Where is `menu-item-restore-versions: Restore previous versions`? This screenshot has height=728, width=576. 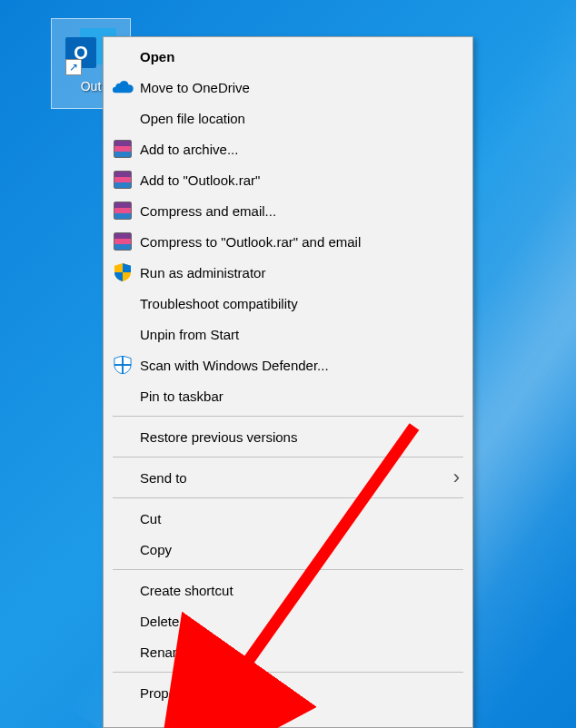
menu-item-restore-versions: Restore previous versions is located at coordinates (288, 437).